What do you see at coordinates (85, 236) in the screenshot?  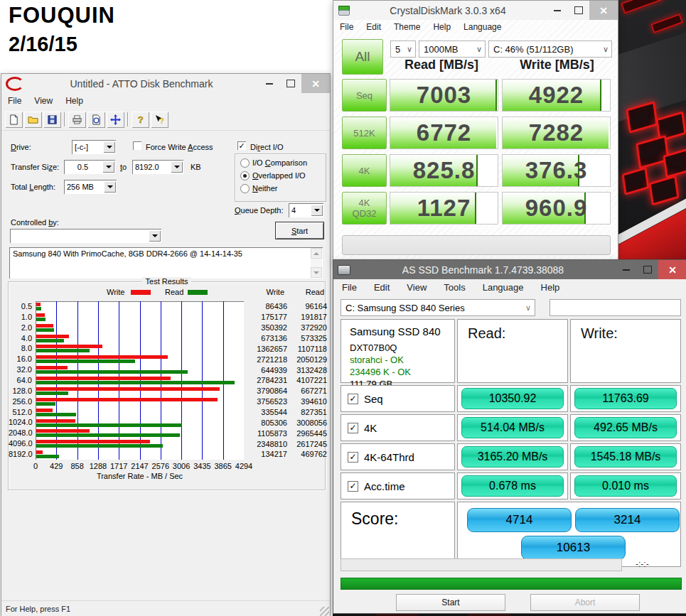 I see `controlled-by-select` at bounding box center [85, 236].